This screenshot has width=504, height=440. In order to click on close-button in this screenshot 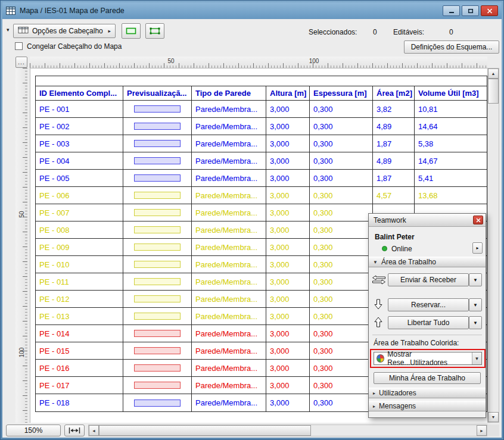, I will do `click(490, 11)`.